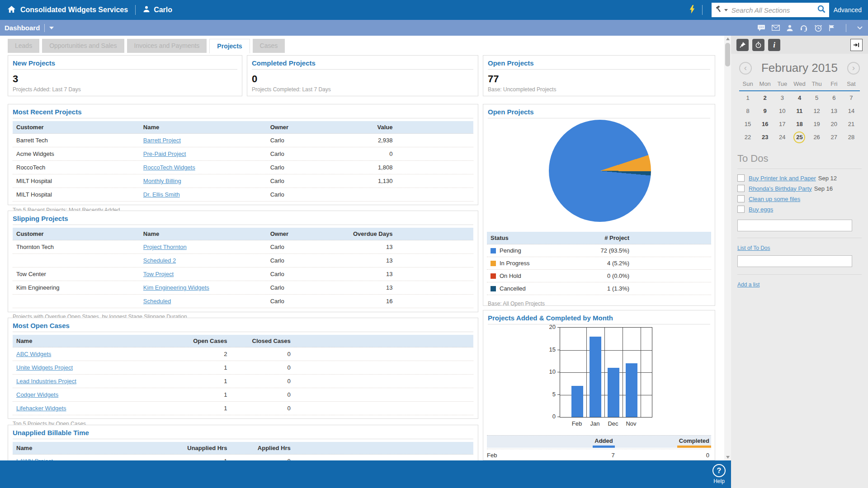  What do you see at coordinates (761, 28) in the screenshot?
I see `chat-icon` at bounding box center [761, 28].